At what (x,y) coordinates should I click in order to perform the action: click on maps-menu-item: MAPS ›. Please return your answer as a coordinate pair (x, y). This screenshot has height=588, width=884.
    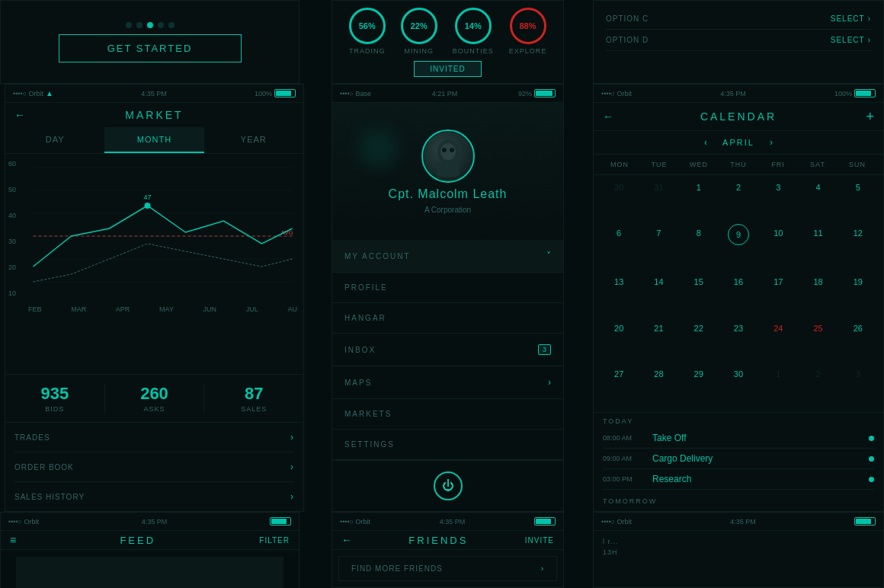
    Looking at the image, I should click on (448, 382).